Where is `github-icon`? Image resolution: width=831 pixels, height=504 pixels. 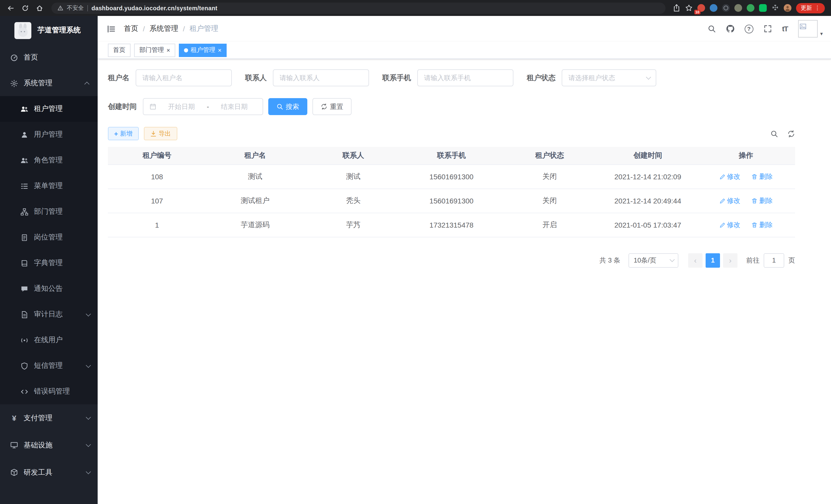 github-icon is located at coordinates (730, 29).